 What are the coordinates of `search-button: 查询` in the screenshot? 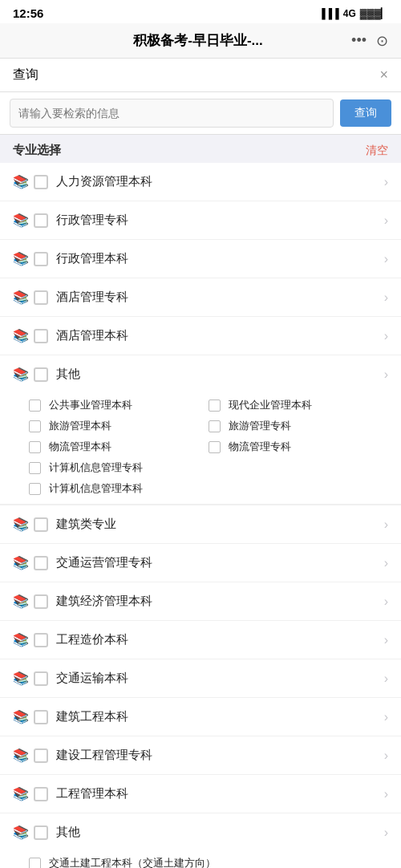 It's located at (366, 113).